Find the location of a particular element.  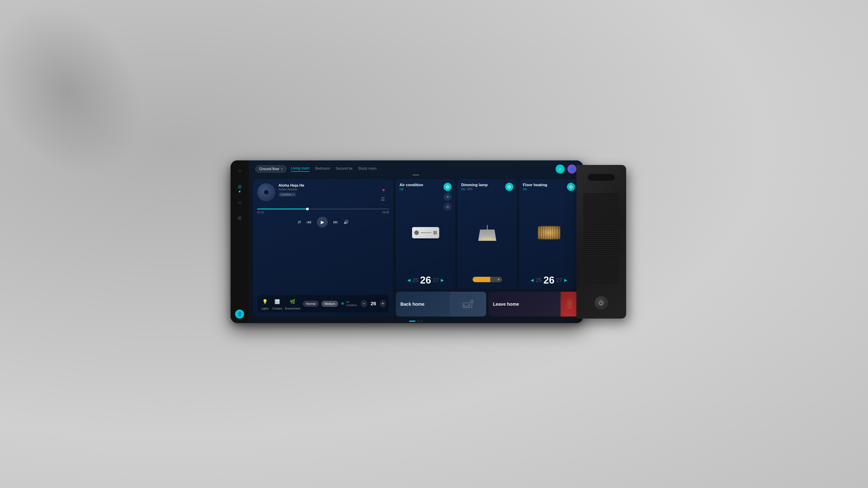

sidebar-item-search: ◎ is located at coordinates (240, 187).